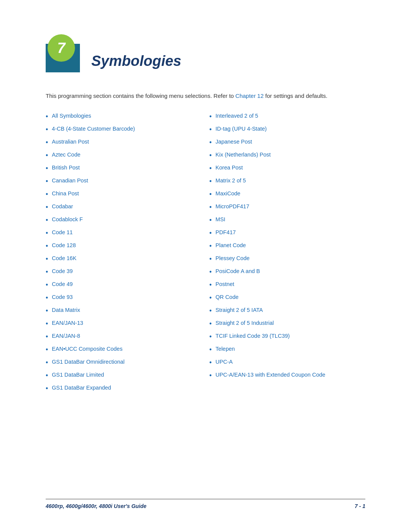 The width and height of the screenshot is (411, 532). What do you see at coordinates (64, 259) in the screenshot?
I see `item-label: Code 16K` at bounding box center [64, 259].